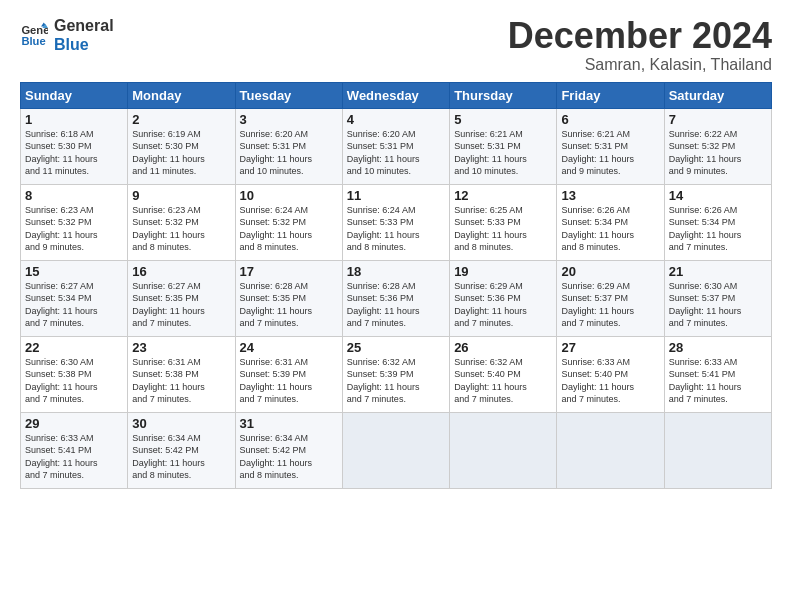  Describe the element at coordinates (74, 222) in the screenshot. I see `calendar-cell: 8Sunrise: 6:23 AM Sunset: 5:32 PM Daylig…` at that location.